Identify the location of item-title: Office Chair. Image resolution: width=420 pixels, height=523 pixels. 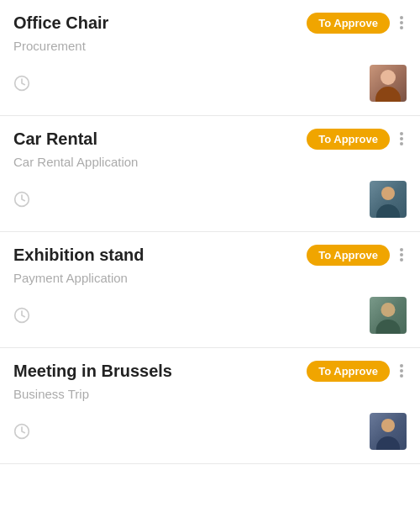
(60, 23).